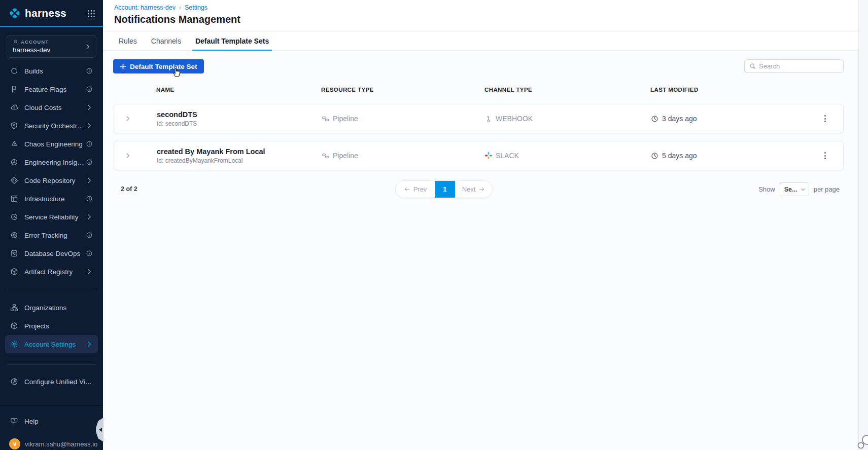 Image resolution: width=868 pixels, height=450 pixels. Describe the element at coordinates (482, 190) in the screenshot. I see `arrow-right-icon` at that location.